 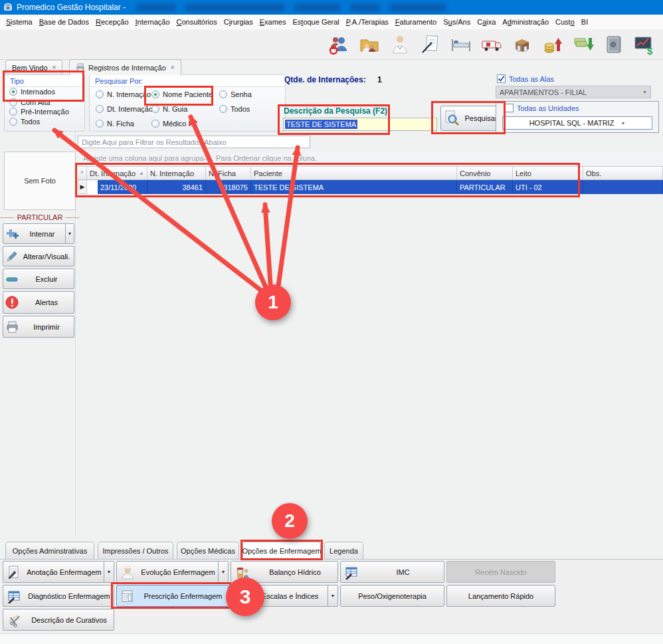 What do you see at coordinates (182, 94) in the screenshot?
I see `radio-nome-paciente: Nome Paciente` at bounding box center [182, 94].